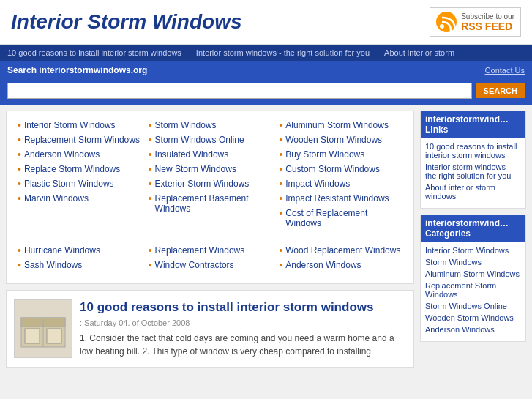 The image size is (532, 399). What do you see at coordinates (94, 53) in the screenshot?
I see `nav-link-1: 10 good reasons to install interior stor…` at bounding box center [94, 53].